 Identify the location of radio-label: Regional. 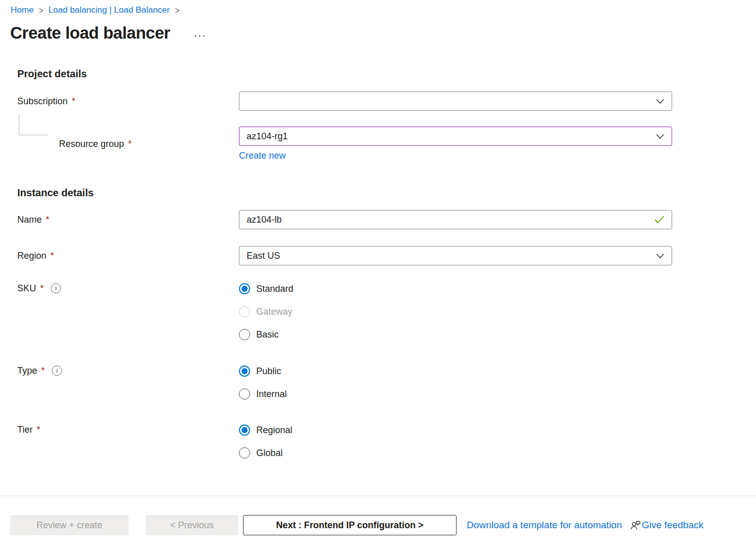
(275, 430).